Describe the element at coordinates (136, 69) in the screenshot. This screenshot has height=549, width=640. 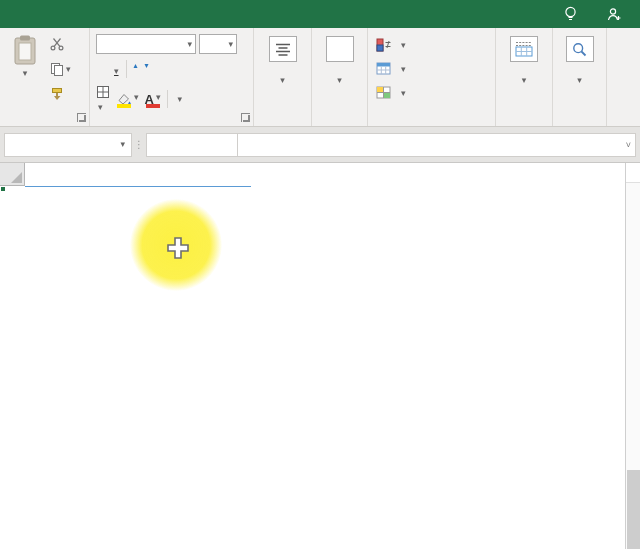
I see `increase-font-button: ▴` at that location.